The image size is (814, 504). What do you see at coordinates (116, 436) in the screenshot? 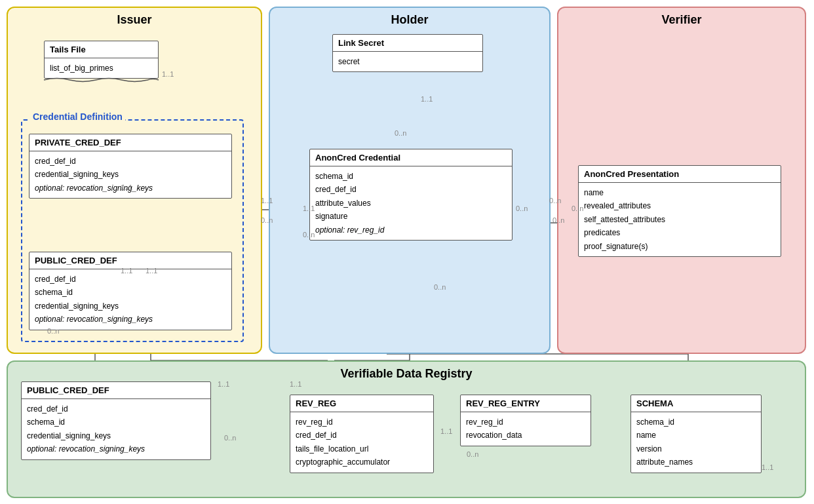
I see `pubvdr-field-3: credential_signing_keys` at bounding box center [116, 436].